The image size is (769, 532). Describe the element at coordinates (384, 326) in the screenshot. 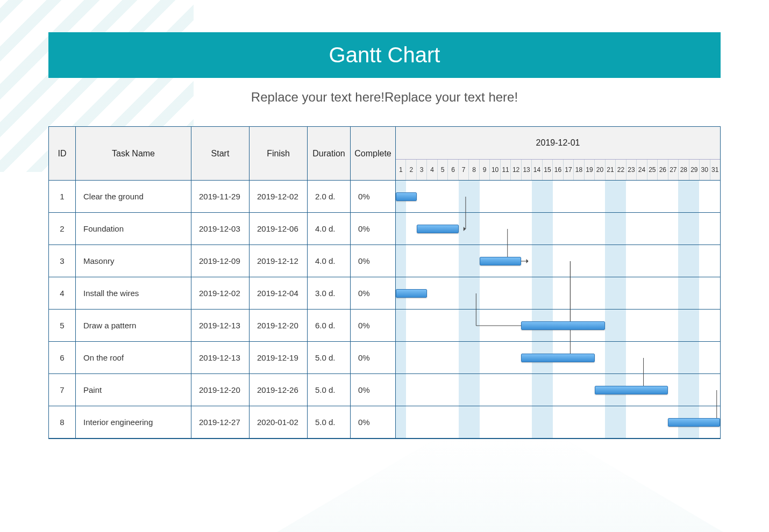

I see `task-row: 5Draw a pattern2019-12-132019-12-206.0 d…` at that location.